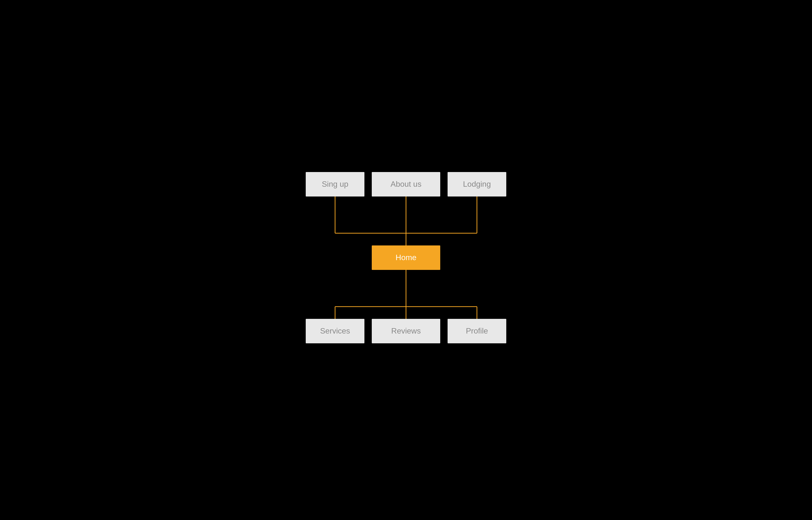  Describe the element at coordinates (477, 184) in the screenshot. I see `lodging-label: Lodging` at that location.